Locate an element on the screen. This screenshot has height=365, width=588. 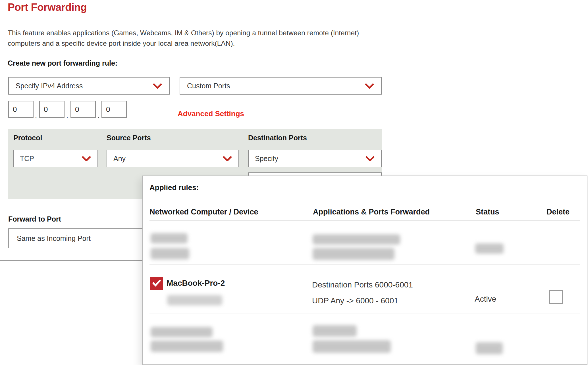
forward-to-port-value: Same as Incoming Port is located at coordinates (54, 239).